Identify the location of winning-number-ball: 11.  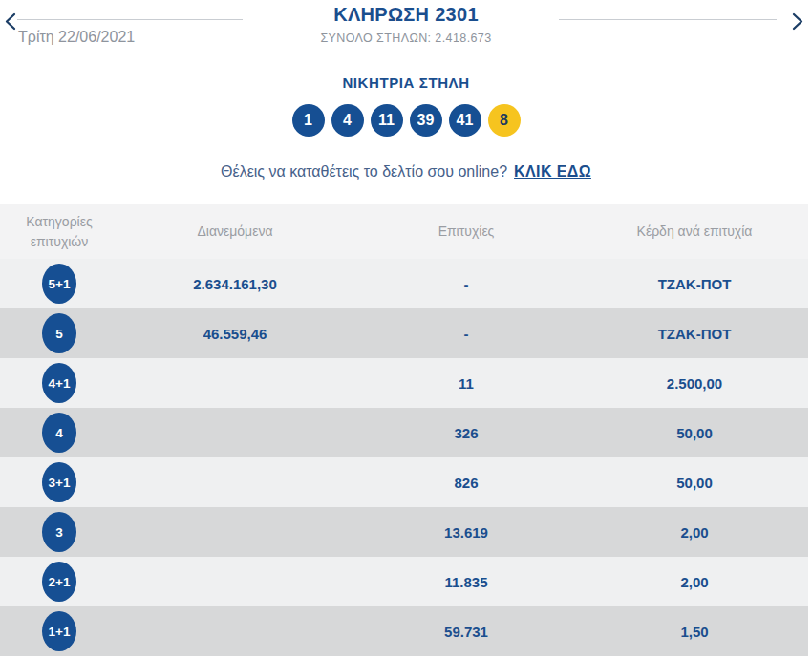
(387, 120).